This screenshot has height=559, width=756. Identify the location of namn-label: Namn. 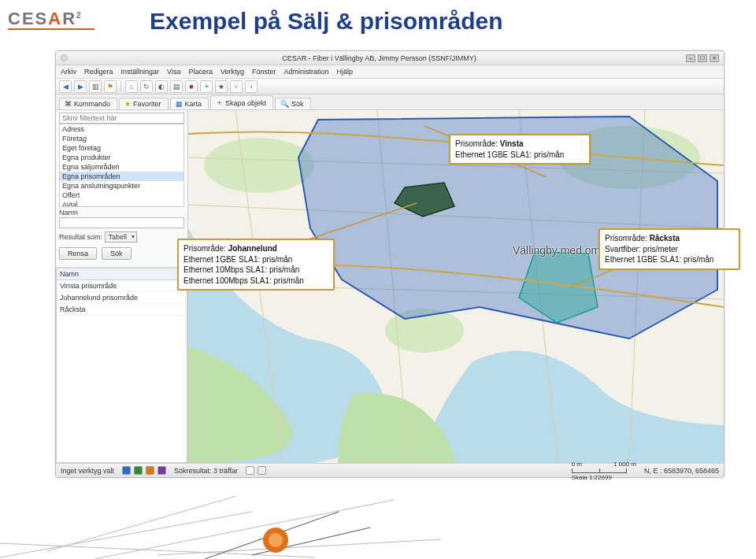
(121, 213).